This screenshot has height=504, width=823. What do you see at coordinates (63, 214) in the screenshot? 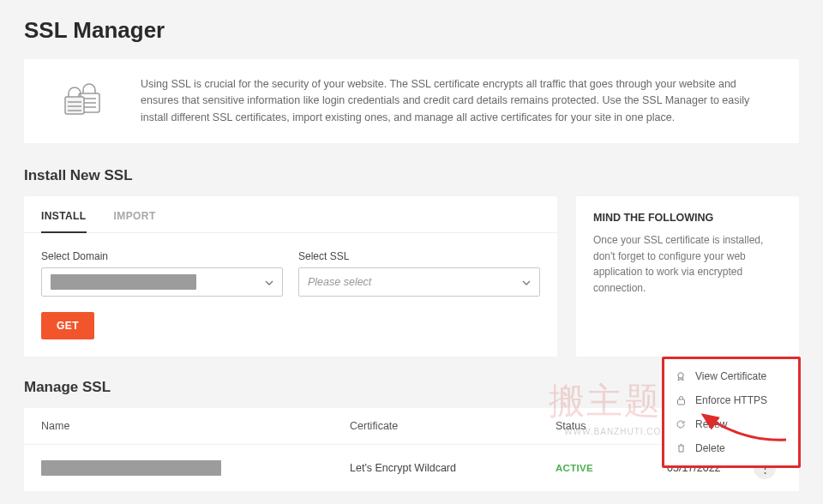
I see `tab-install: INSTALL` at bounding box center [63, 214].